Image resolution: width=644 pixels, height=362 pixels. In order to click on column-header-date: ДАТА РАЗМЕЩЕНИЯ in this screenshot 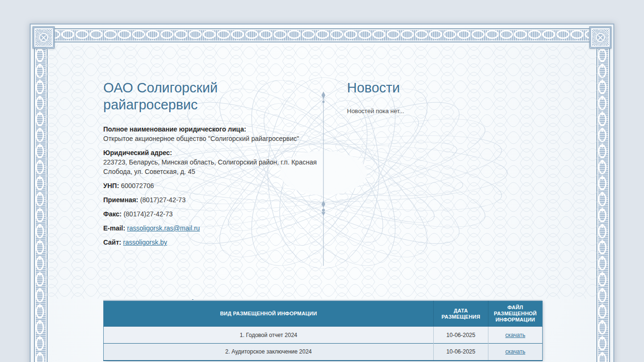, I will do `click(461, 314)`.